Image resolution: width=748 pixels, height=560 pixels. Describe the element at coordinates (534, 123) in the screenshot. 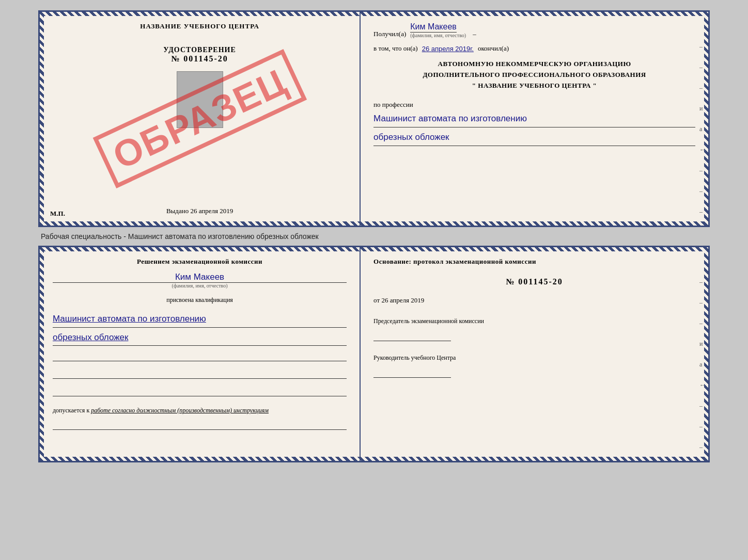

I see `profession-block: по профессии Машинист автомата по изгото…` at that location.